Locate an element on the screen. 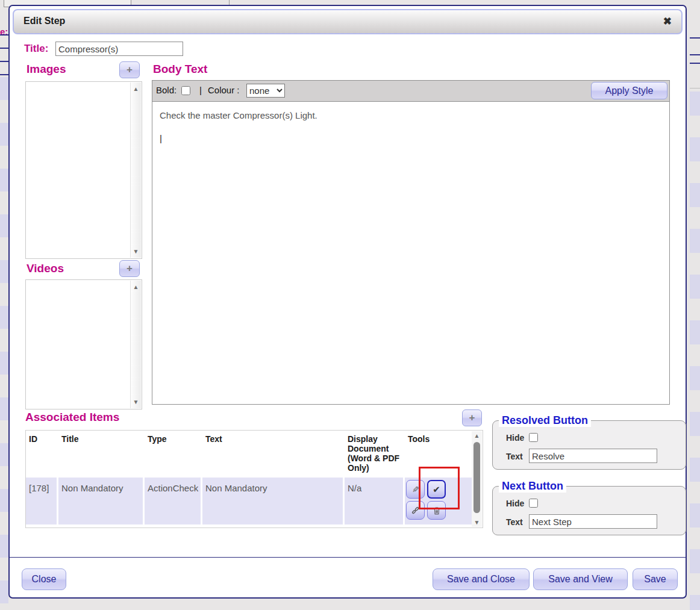 This screenshot has height=610, width=700. footer-divider is located at coordinates (348, 558).